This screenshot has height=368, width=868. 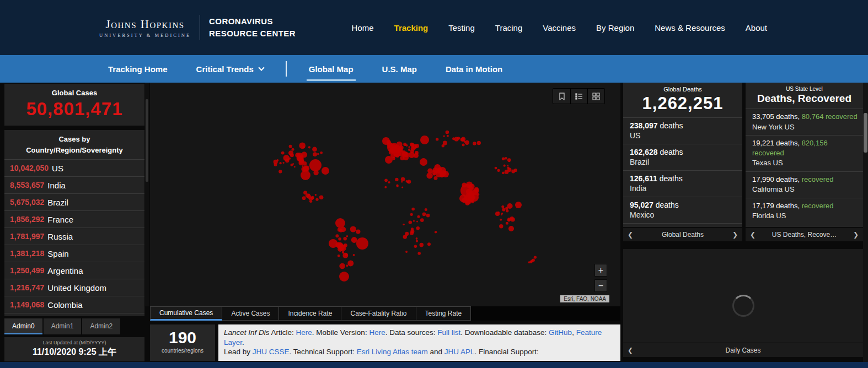 What do you see at coordinates (63, 326) in the screenshot?
I see `tab-admin1: Admin1` at bounding box center [63, 326].